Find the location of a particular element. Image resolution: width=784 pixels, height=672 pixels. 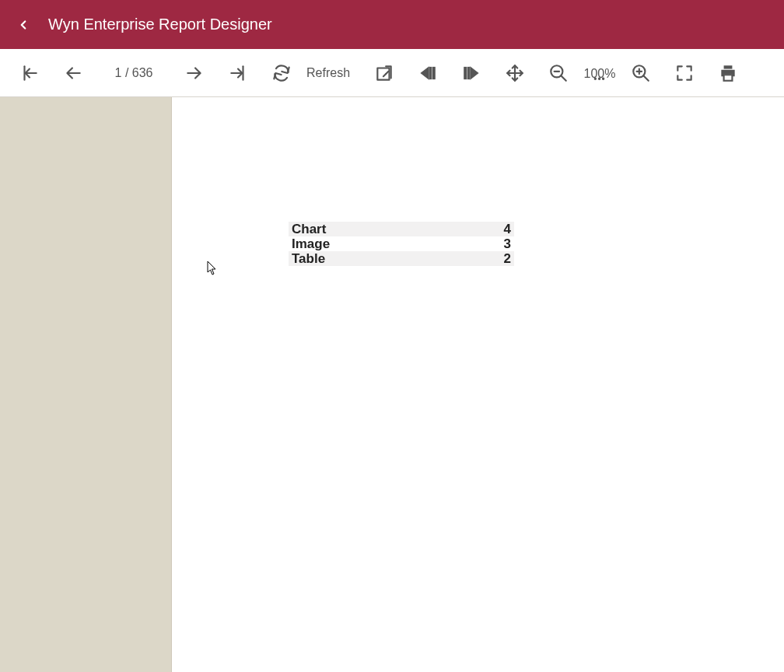

row-label: Table is located at coordinates (308, 258).